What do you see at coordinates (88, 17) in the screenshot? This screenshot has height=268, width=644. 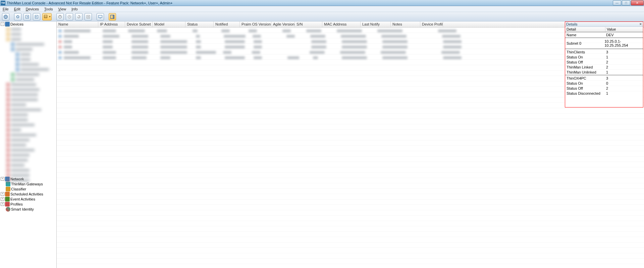 I see `tool-settings-icon` at bounding box center [88, 17].